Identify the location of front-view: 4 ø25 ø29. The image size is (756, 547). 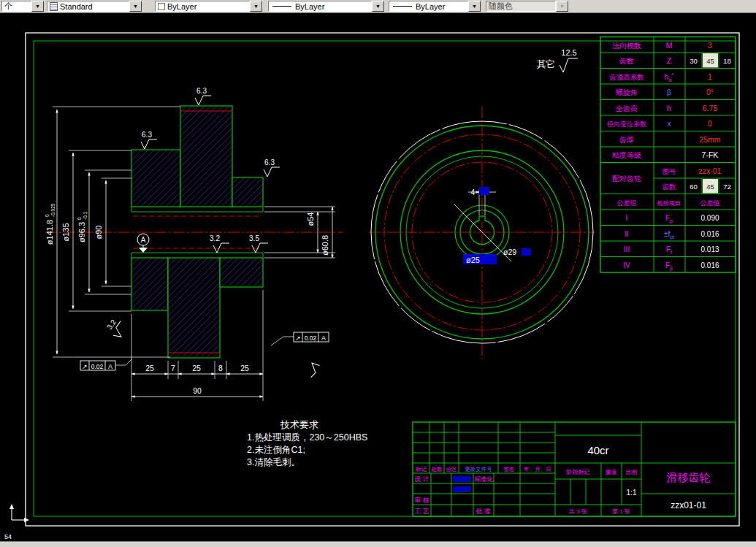
(482, 233).